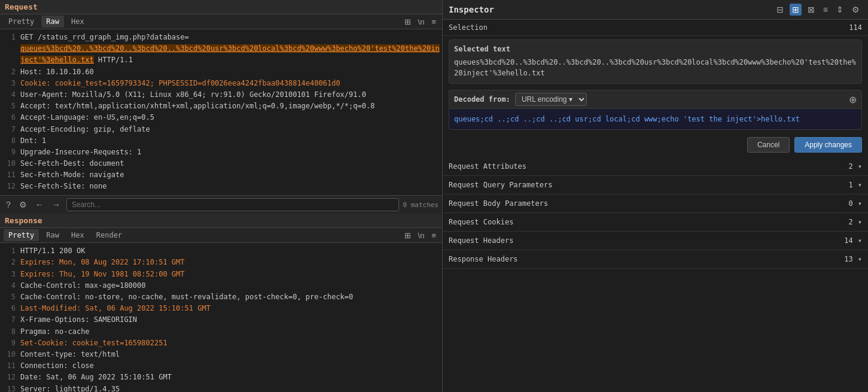  What do you see at coordinates (811, 10) in the screenshot?
I see `layout-icon-3: ⊠` at bounding box center [811, 10].